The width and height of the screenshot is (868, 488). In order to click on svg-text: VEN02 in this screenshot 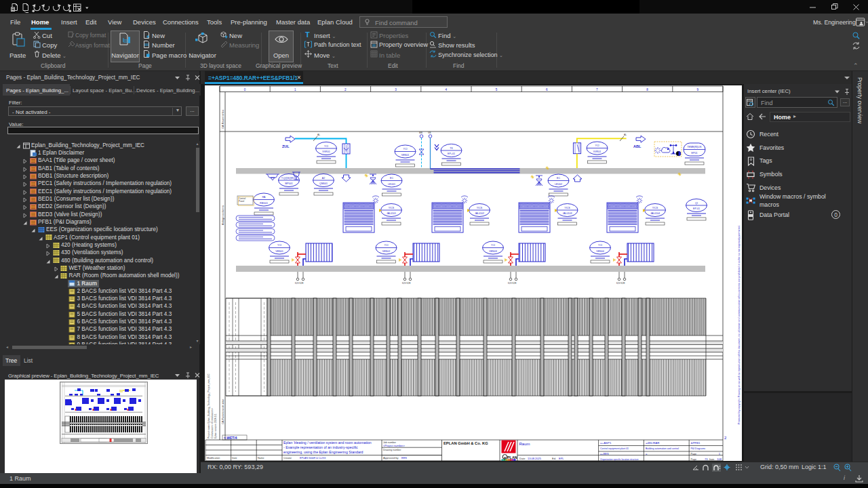, I will do `click(387, 251)`.